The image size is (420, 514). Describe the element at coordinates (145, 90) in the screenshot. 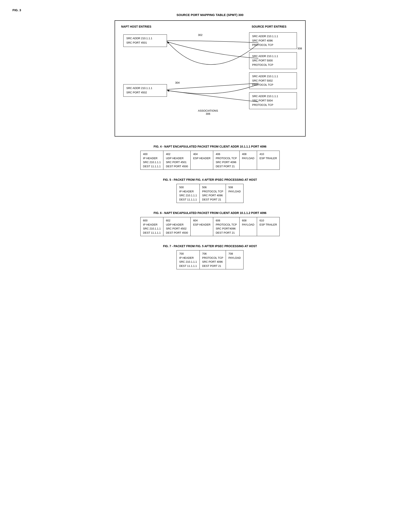

I see `napt-entry-2: SRC ADDR 210.1.1.1 SRC PORT 4502` at that location.